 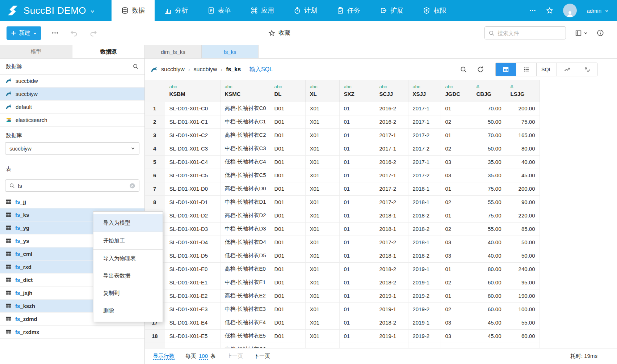 What do you see at coordinates (342, 242) in the screenshot?
I see `table-row: 11SL-D01-X01-D4低档-长袖衬衣D4D01X01012017-220…` at bounding box center [342, 242].